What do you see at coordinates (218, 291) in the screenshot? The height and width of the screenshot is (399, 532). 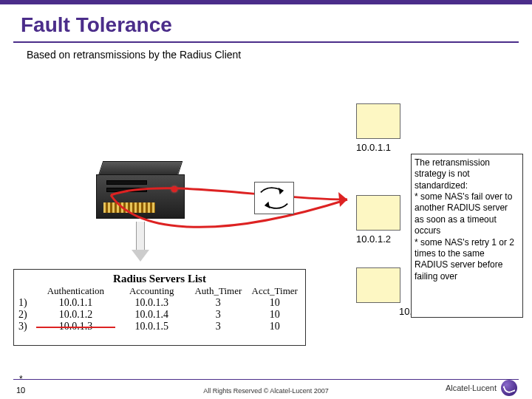 I see `col-auth-timer: Auth_Timer` at bounding box center [218, 291].